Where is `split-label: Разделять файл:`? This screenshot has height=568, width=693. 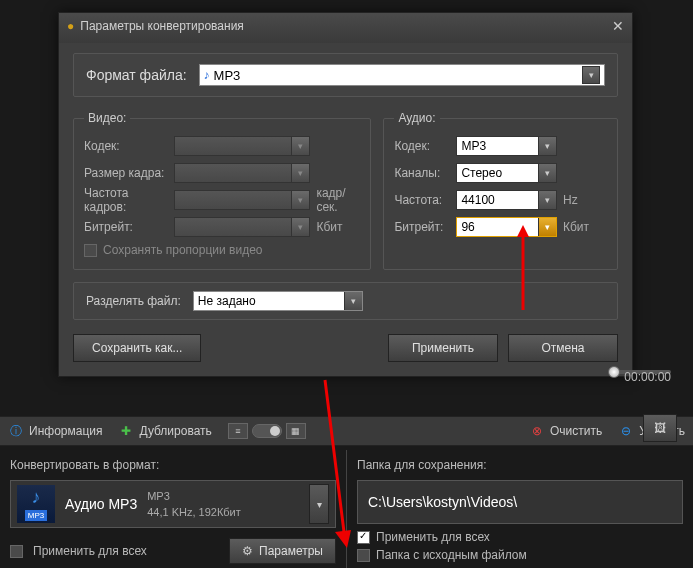
split-label: Разделять файл: is located at coordinates (134, 301).